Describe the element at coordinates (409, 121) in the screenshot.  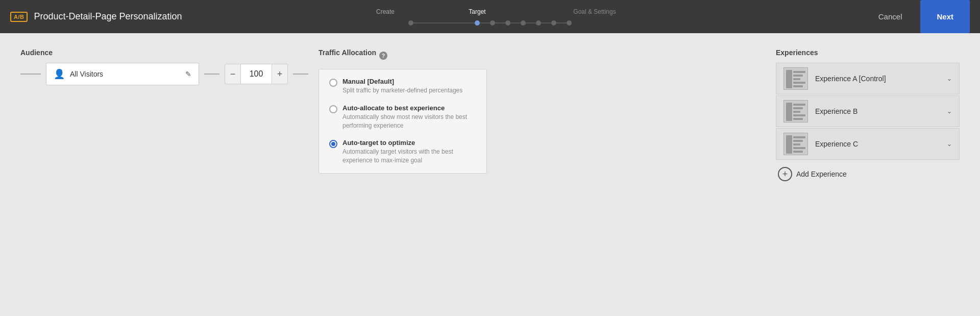
I see `radio-desc-auto-allocate: Automatically show most new visitors the…` at that location.